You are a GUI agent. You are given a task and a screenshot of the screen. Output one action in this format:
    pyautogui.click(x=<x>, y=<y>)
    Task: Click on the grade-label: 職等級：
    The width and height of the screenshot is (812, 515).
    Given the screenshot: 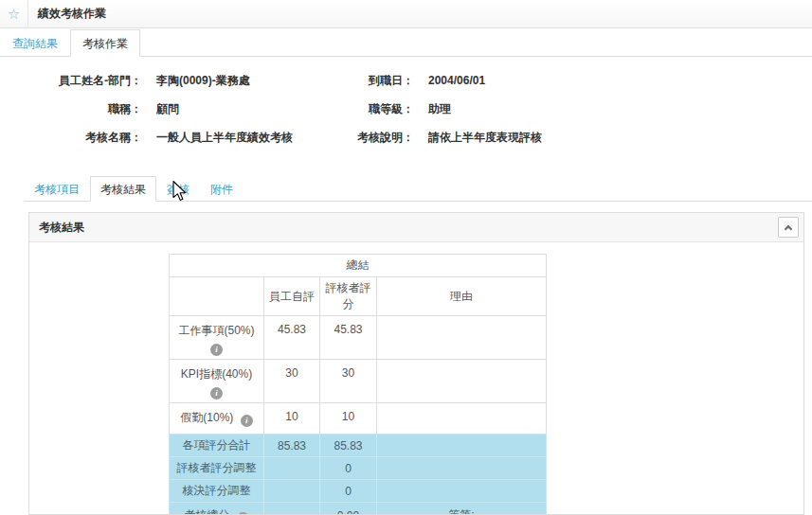 What is the action you would take?
    pyautogui.click(x=373, y=109)
    